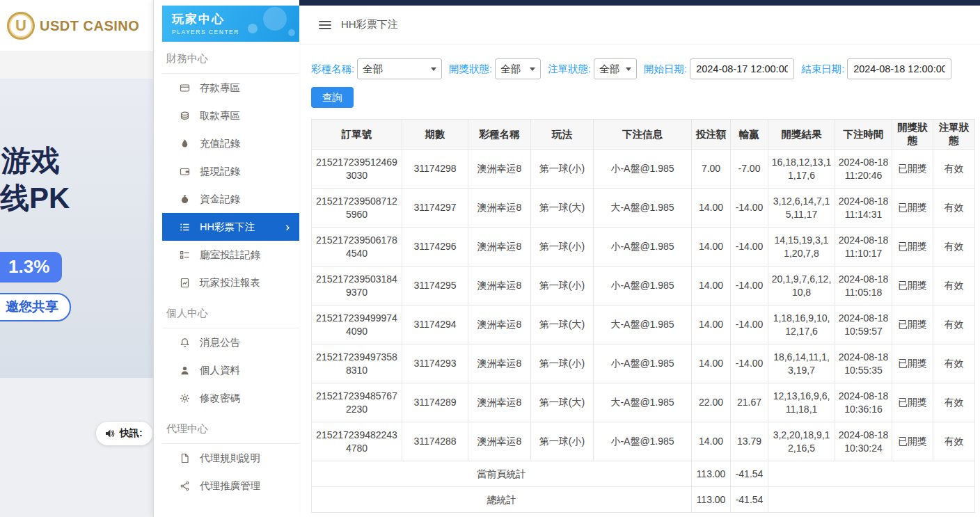  Describe the element at coordinates (711, 169) in the screenshot. I see `table-cell: 7.00` at that location.